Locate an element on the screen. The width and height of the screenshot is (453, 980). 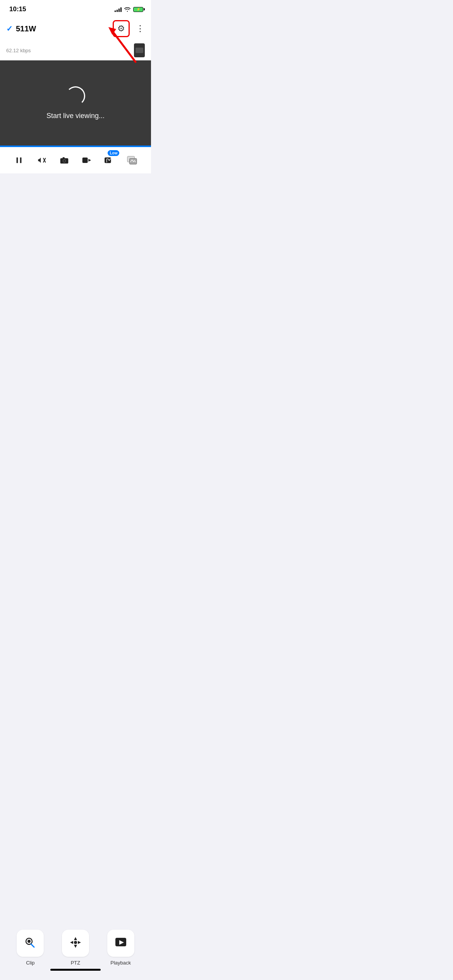
record-icon is located at coordinates (87, 160).